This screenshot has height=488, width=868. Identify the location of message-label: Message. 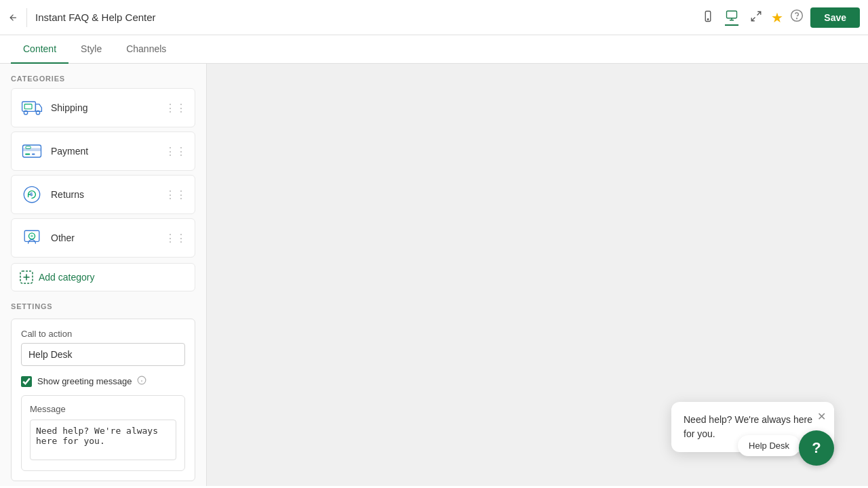
(103, 409).